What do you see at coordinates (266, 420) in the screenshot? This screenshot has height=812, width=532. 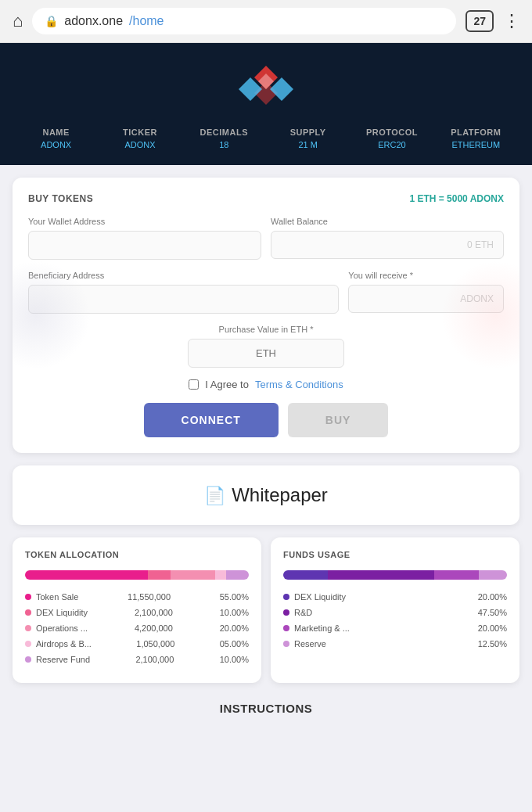 I see `button-row: CONNECT BUY` at bounding box center [266, 420].